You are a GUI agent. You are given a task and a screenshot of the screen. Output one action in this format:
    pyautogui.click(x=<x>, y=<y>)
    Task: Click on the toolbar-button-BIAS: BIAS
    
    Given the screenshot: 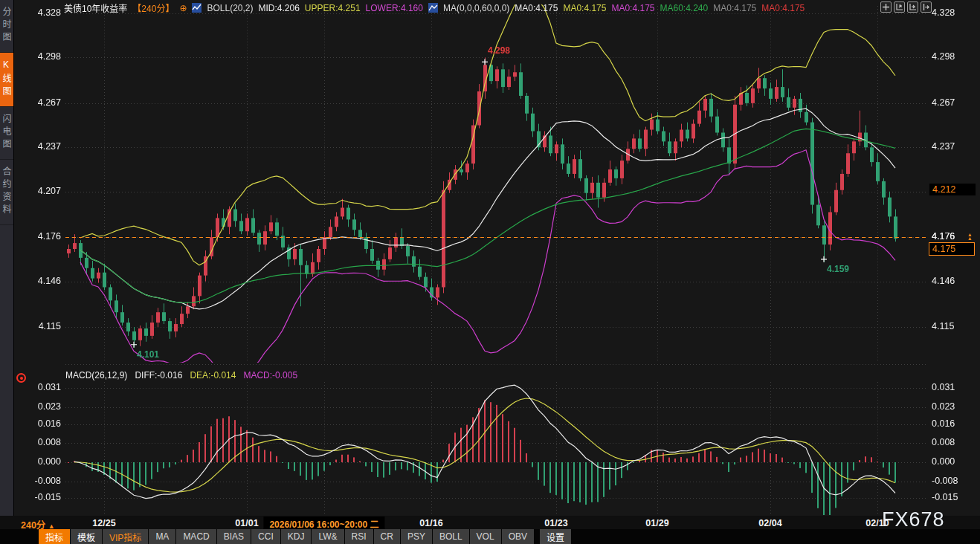 What is the action you would take?
    pyautogui.click(x=233, y=537)
    